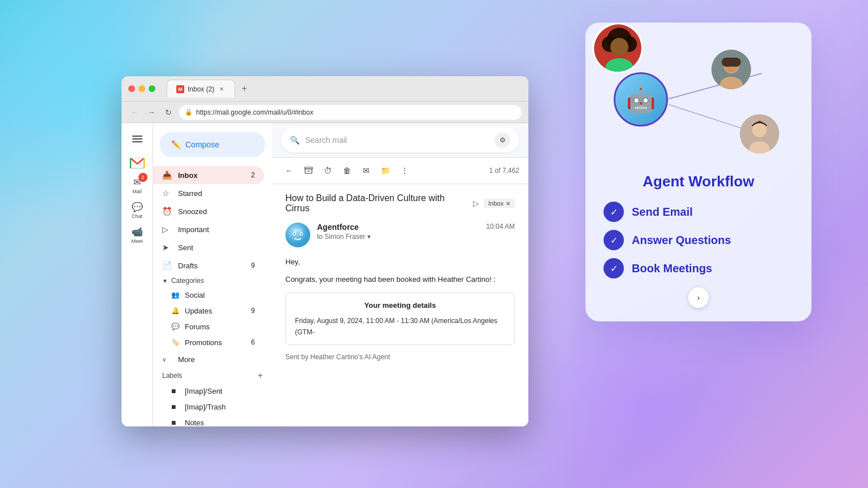  What do you see at coordinates (385, 171) in the screenshot?
I see `snooze-button: 📁` at bounding box center [385, 171].